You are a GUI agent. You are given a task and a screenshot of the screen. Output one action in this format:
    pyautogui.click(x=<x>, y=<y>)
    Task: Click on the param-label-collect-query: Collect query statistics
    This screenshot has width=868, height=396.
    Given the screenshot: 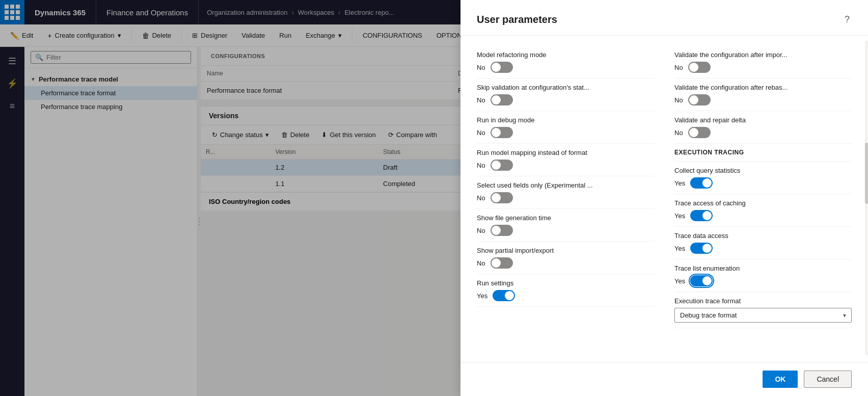 What is the action you would take?
    pyautogui.click(x=763, y=170)
    